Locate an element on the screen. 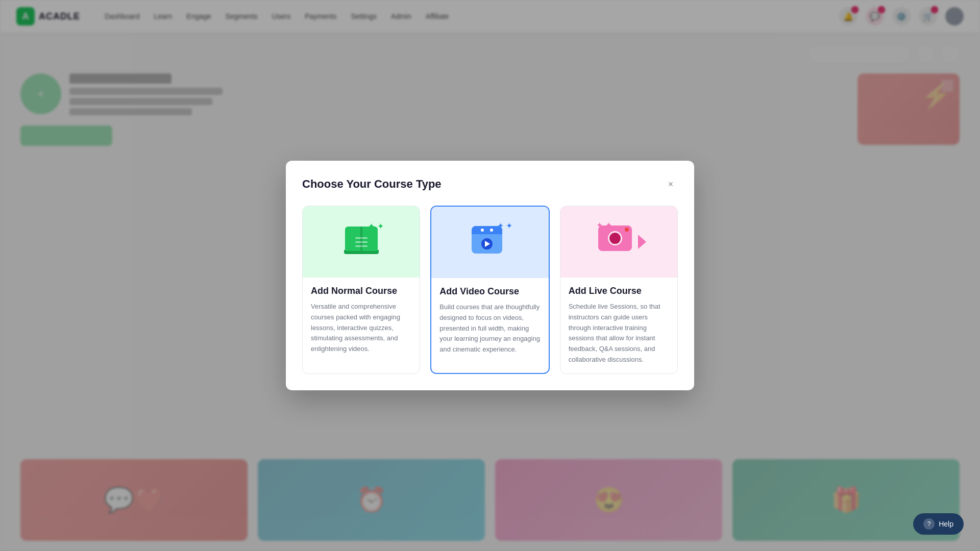 The width and height of the screenshot is (980, 551). normal-course-title: Add Normal Course is located at coordinates (361, 291).